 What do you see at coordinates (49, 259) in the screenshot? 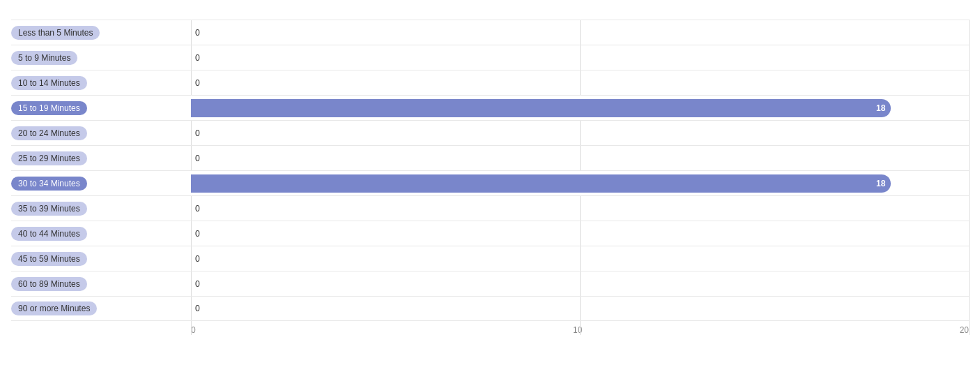
I see `bar-label: 45 to 59 Minutes` at bounding box center [49, 259].